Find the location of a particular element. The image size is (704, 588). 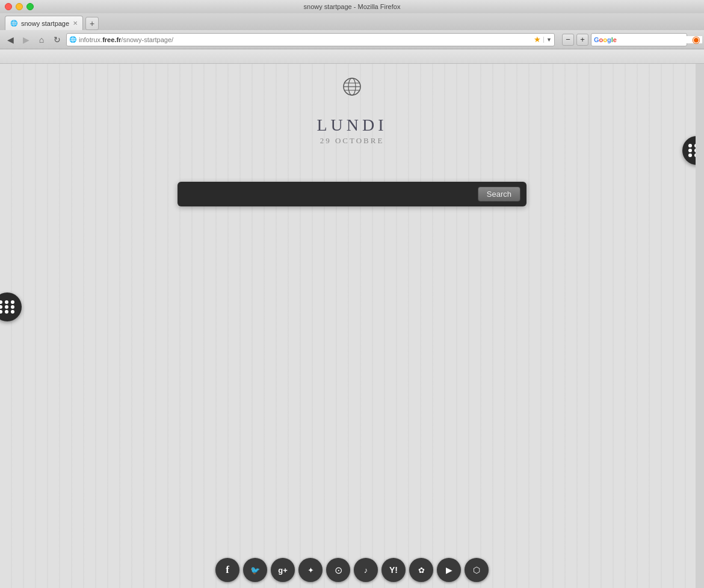

google-search-bar: Google 🔍 is located at coordinates (639, 40).